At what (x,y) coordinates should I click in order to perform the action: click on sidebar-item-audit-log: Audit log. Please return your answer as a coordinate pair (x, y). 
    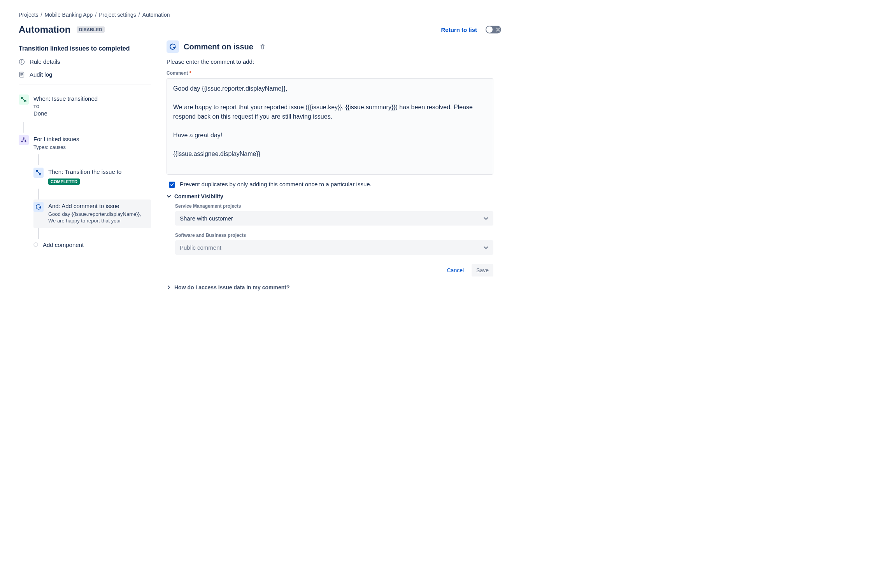
    Looking at the image, I should click on (85, 75).